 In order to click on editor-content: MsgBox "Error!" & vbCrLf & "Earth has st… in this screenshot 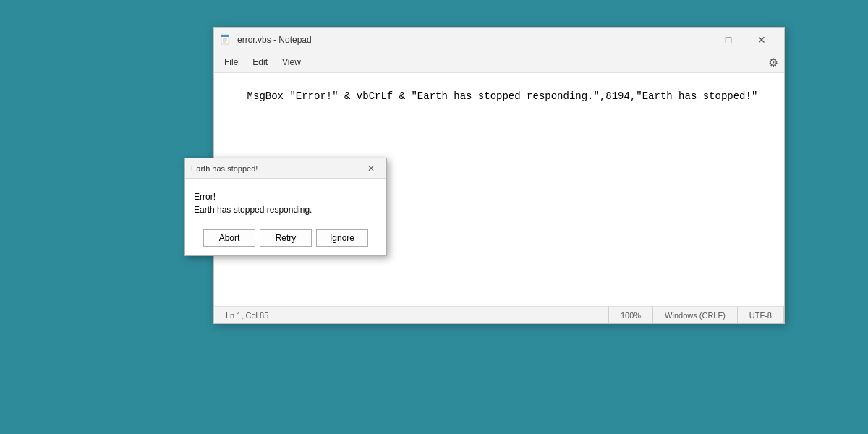, I will do `click(503, 96)`.